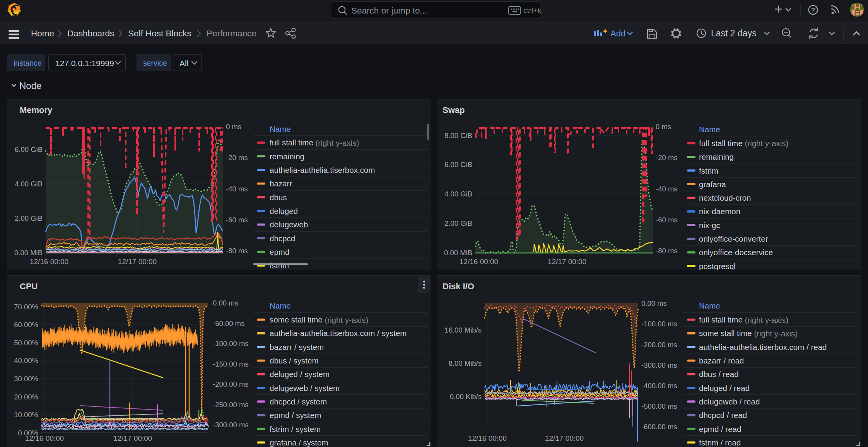  What do you see at coordinates (160, 33) in the screenshot?
I see `svg-text: Self Host Blocks` at bounding box center [160, 33].